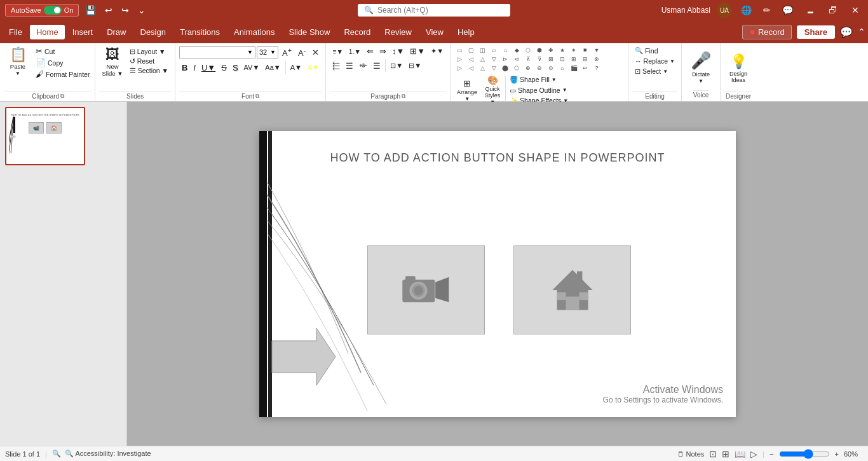  I want to click on columns-button: ⊞▼, so click(417, 51).